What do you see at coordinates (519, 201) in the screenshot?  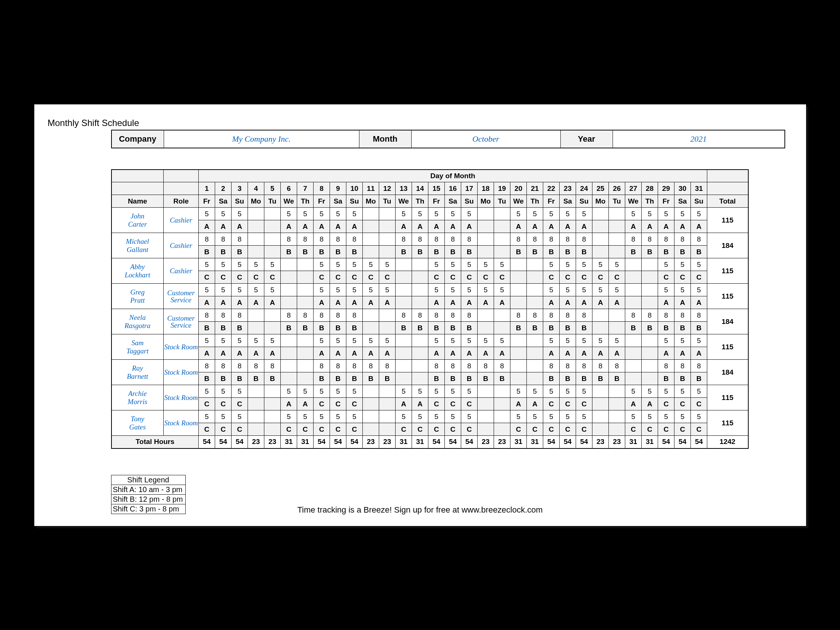 I see `day-abbr-header: We` at bounding box center [519, 201].